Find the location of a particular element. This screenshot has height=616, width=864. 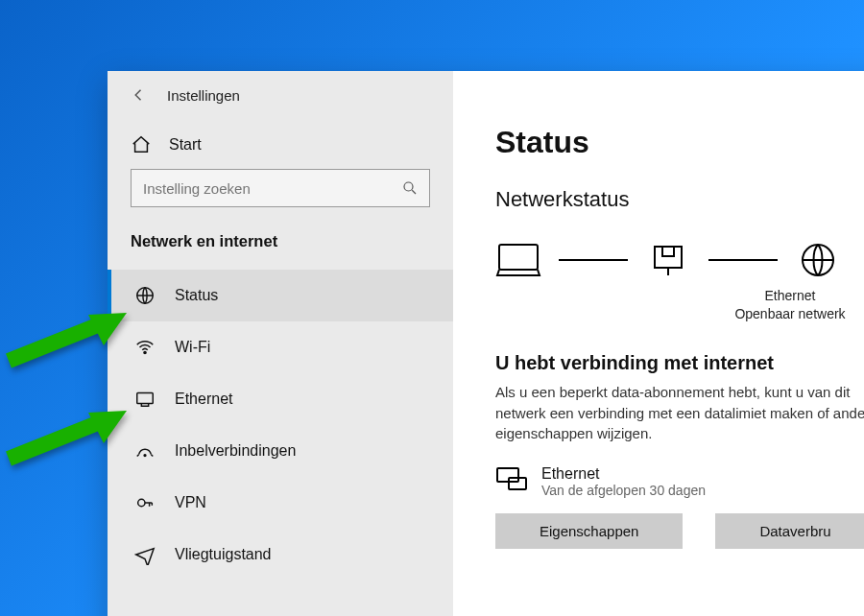

nav-item-vpn: VPN is located at coordinates (280, 503).